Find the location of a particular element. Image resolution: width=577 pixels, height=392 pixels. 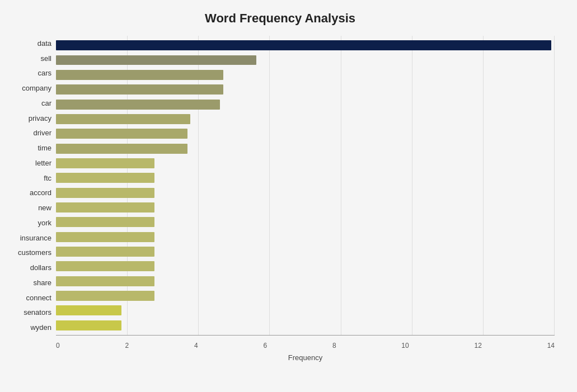

bar-insurance is located at coordinates (105, 237).